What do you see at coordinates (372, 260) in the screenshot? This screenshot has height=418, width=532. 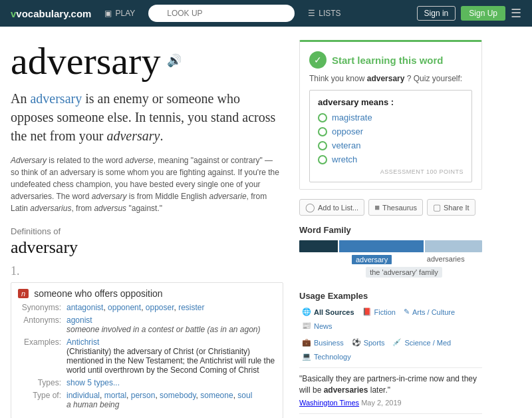 I see `wf-label-center: adversary` at bounding box center [372, 260].